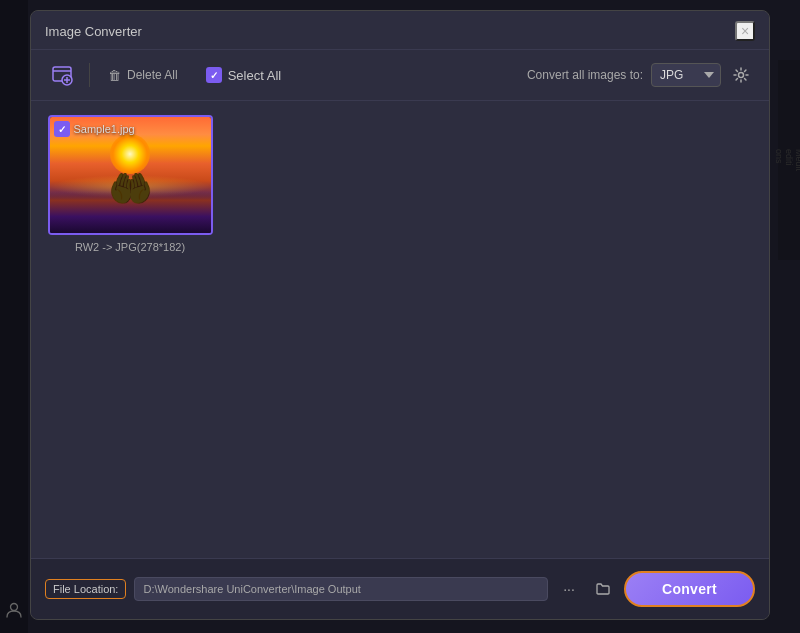 Image resolution: width=800 pixels, height=633 pixels. What do you see at coordinates (114, 76) in the screenshot?
I see `trash-icon: 🗑` at bounding box center [114, 76].